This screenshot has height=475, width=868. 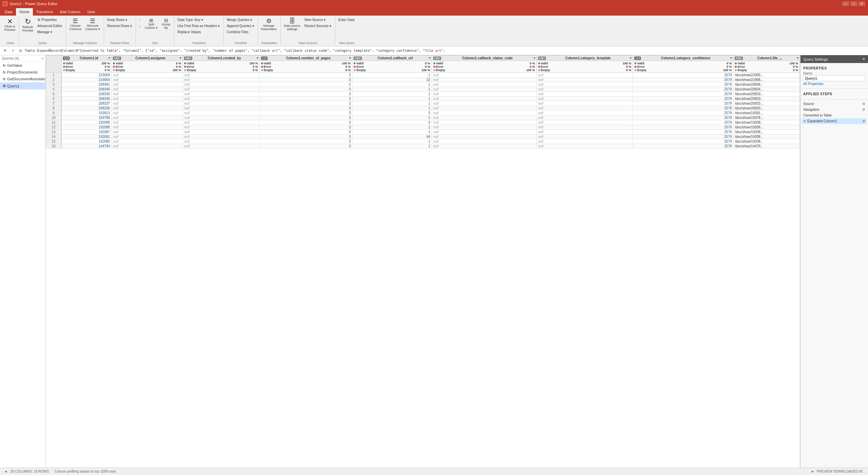 I want to click on query-item-query1: ⊞ Query1, so click(x=23, y=86).